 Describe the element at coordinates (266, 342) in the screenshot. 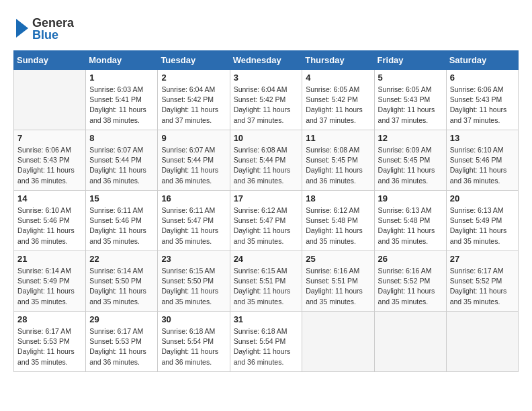

I see `calendar-cell: 31Sunrise: 6:18 AM Sunset: 5:54 PM Dayli…` at that location.